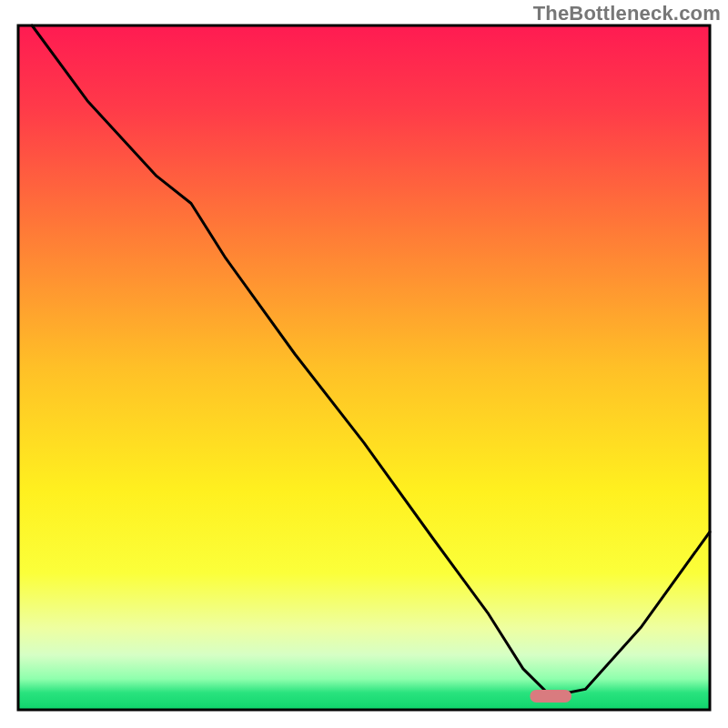  Describe the element at coordinates (627, 14) in the screenshot. I see `watermark-text: TheBottleneck.com` at that location.